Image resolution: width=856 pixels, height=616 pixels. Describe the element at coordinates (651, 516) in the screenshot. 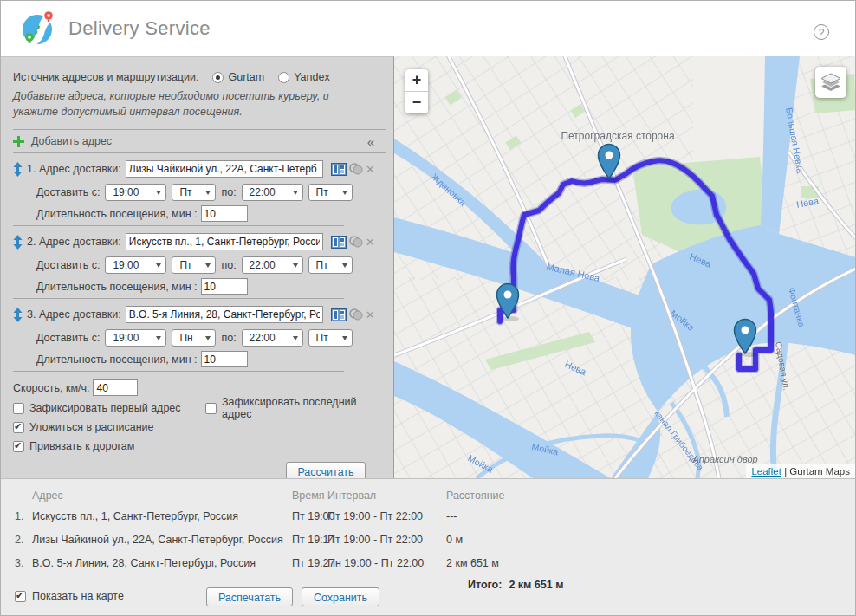

I see `row-distance: ---` at that location.